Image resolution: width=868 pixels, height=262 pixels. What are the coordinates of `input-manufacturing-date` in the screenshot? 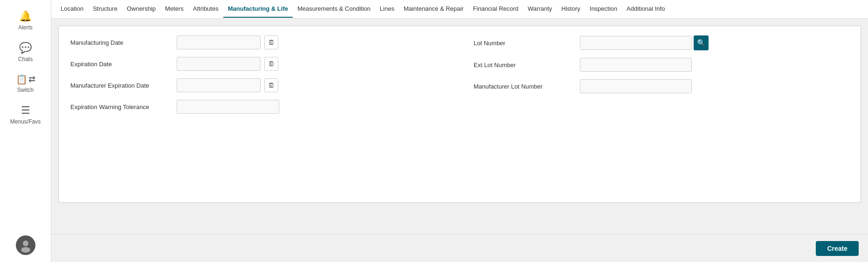 It's located at (219, 42).